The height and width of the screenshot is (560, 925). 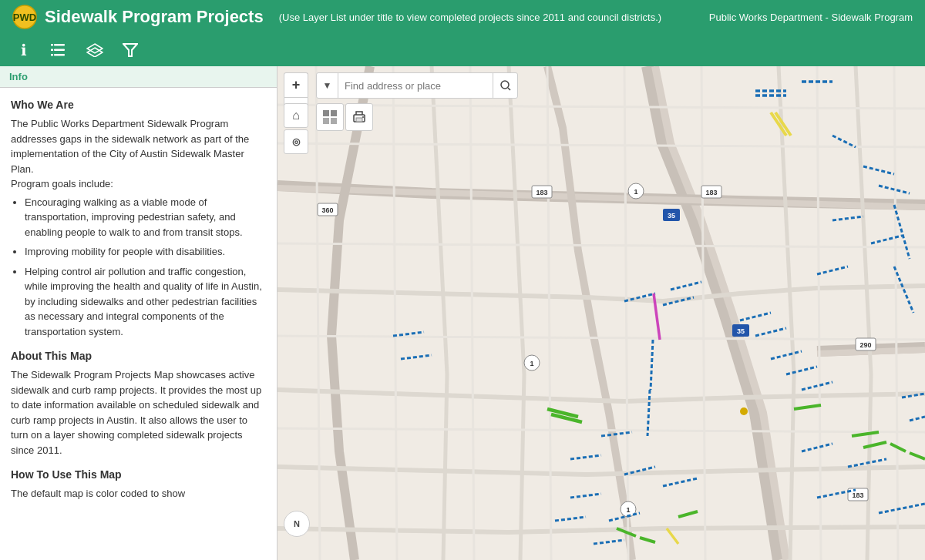 What do you see at coordinates (328, 86) in the screenshot?
I see `search-dropdown-button: ▼` at bounding box center [328, 86].